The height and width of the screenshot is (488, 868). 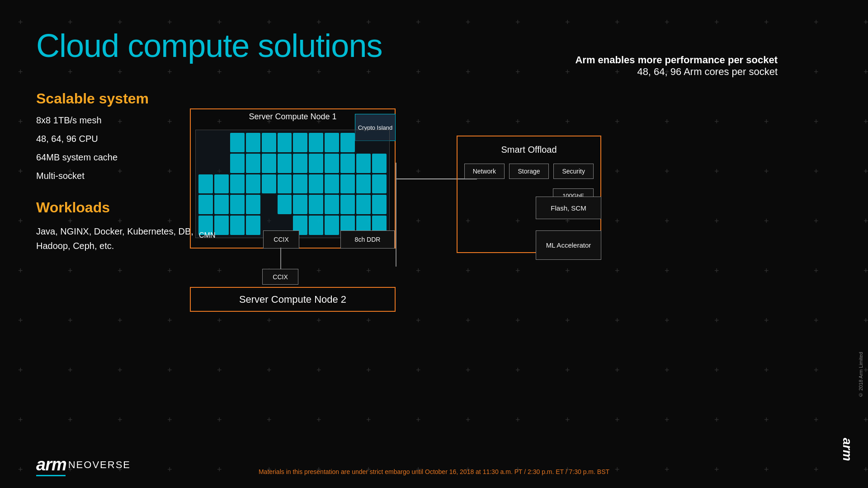 What do you see at coordinates (529, 171) in the screenshot?
I see `storage-button: Storage` at bounding box center [529, 171].